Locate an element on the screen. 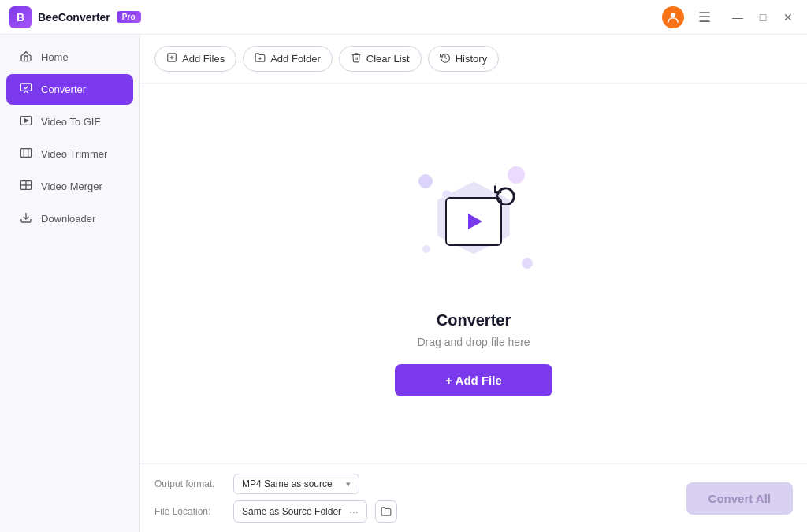 The height and width of the screenshot is (532, 807). play-triangle is located at coordinates (475, 221).